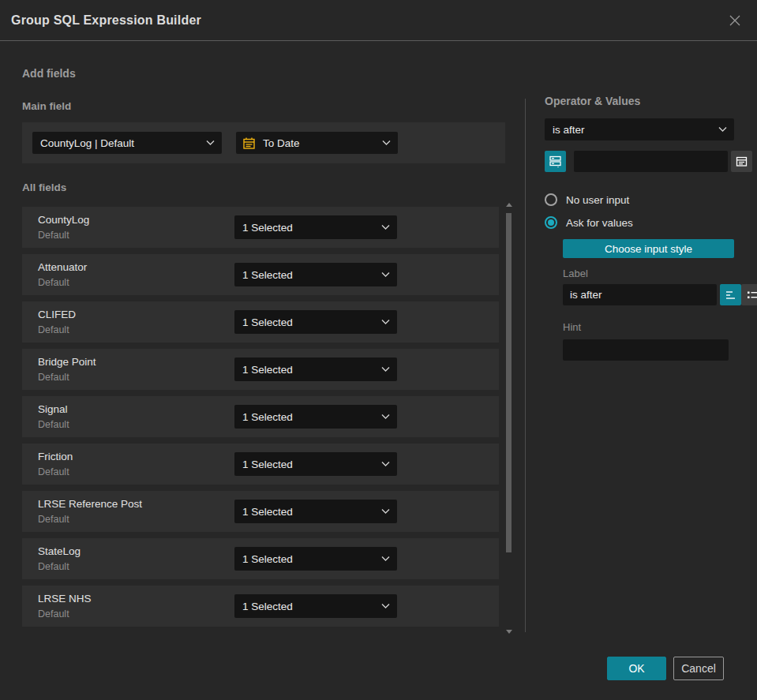 This screenshot has width=757, height=700. I want to click on single-line-style-button, so click(731, 295).